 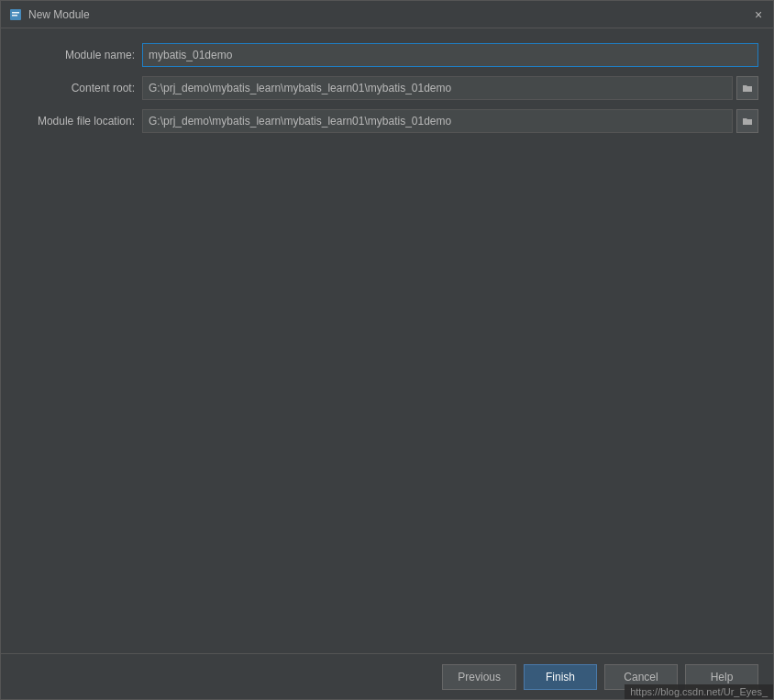 I want to click on previous-button: Previous, so click(x=479, y=677).